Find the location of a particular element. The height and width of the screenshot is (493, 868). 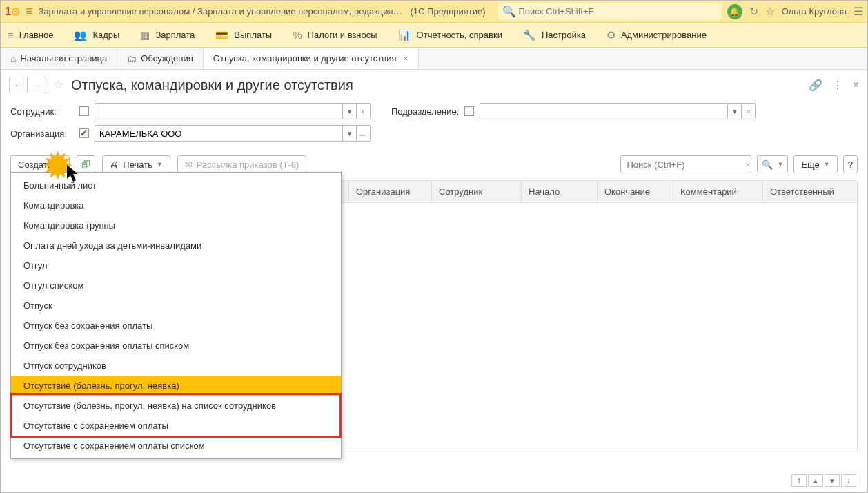

nav-settings: 🔧Настройка is located at coordinates (555, 35).